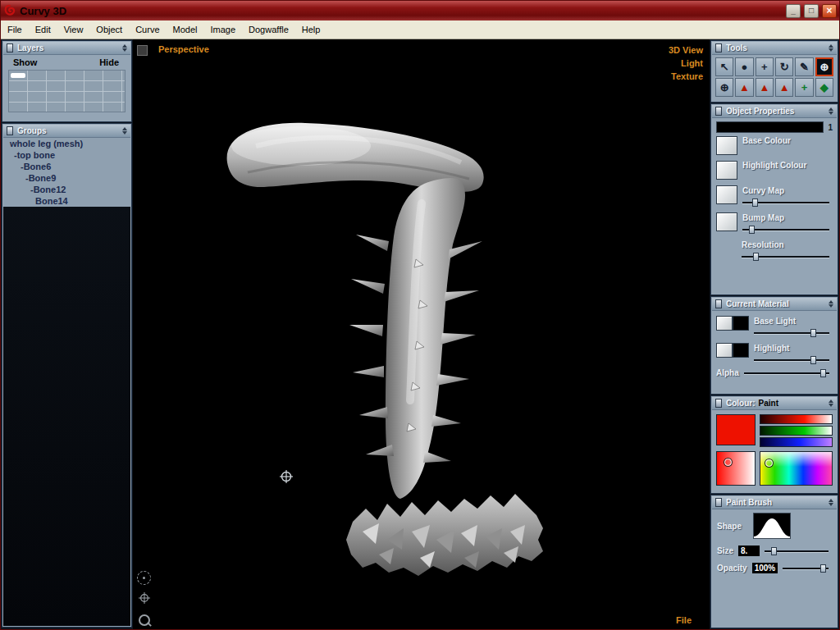 The image size is (840, 630). I want to click on colour-mode-button: Paint, so click(769, 404).